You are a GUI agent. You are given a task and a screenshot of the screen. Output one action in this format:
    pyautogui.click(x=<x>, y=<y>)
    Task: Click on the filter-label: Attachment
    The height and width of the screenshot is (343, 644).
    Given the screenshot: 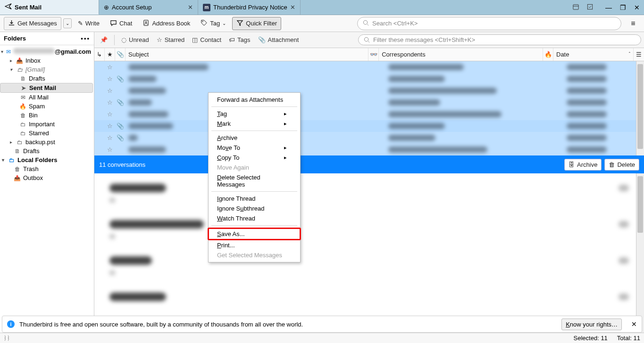 What is the action you would take?
    pyautogui.click(x=284, y=40)
    